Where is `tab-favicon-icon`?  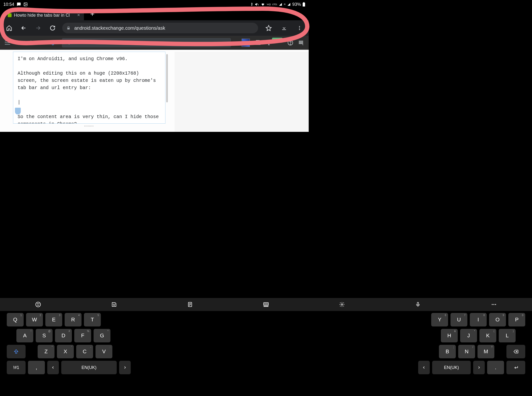 tab-favicon-icon is located at coordinates (10, 15).